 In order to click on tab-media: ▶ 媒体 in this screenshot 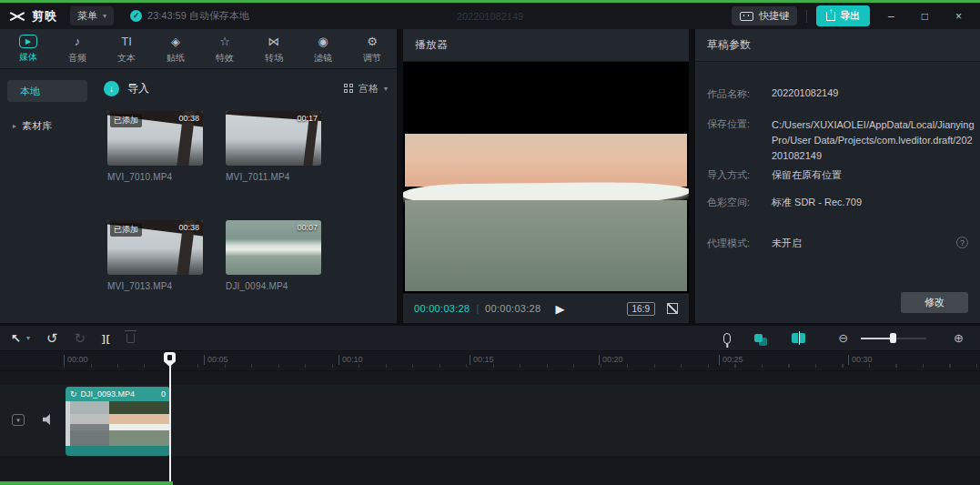, I will do `click(28, 49)`.